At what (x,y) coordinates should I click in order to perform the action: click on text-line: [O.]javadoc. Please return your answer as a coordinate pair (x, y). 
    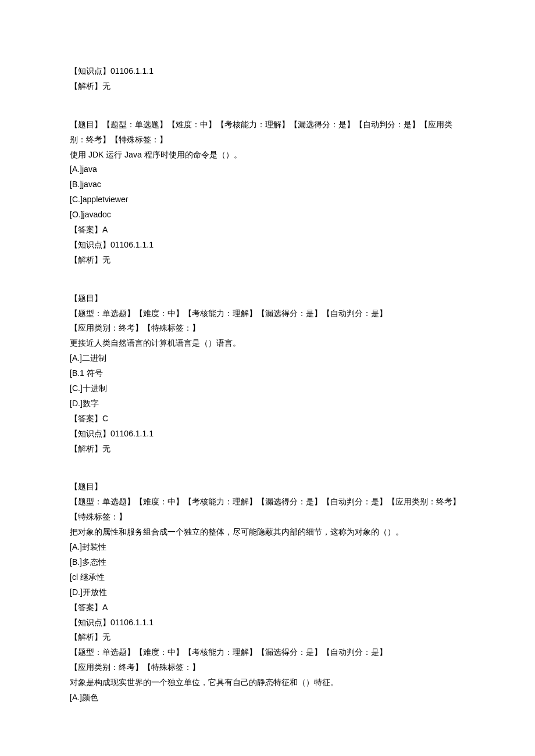
    Looking at the image, I should click on (268, 215).